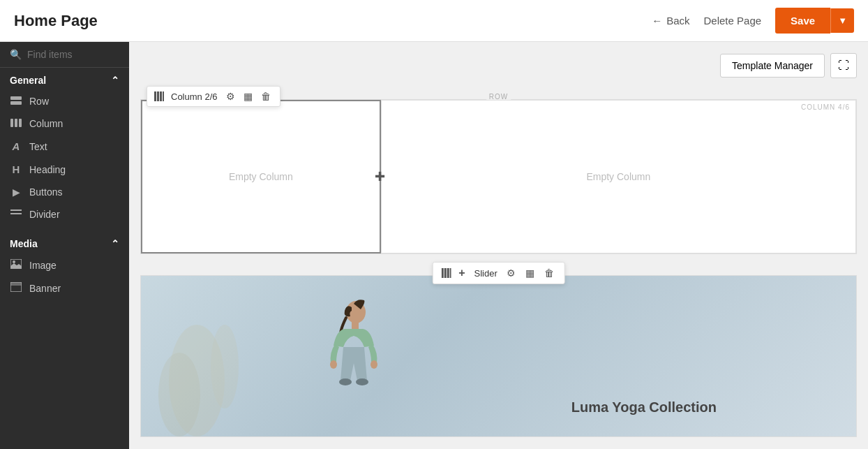  What do you see at coordinates (511, 273) in the screenshot?
I see `slider-settings-button: ⚙` at bounding box center [511, 273].